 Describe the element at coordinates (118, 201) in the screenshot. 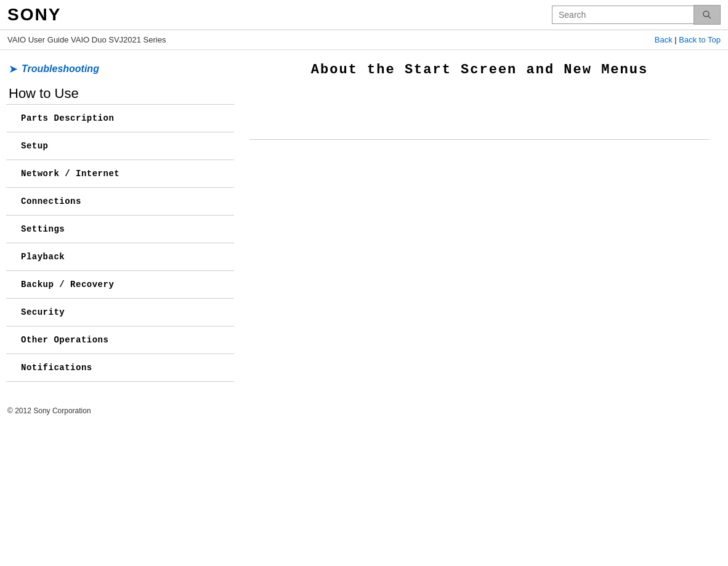

I see `sidebar-item-connections: Connections` at that location.